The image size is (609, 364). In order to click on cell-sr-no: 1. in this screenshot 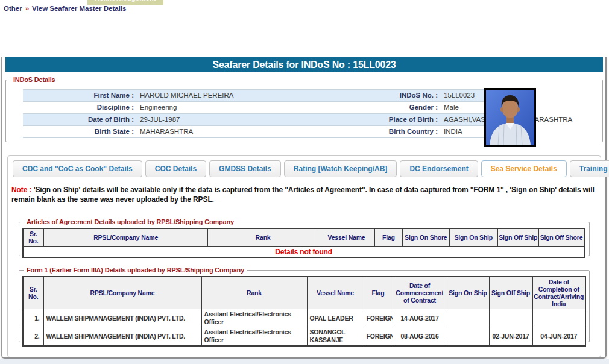, I will do `click(33, 318)`.